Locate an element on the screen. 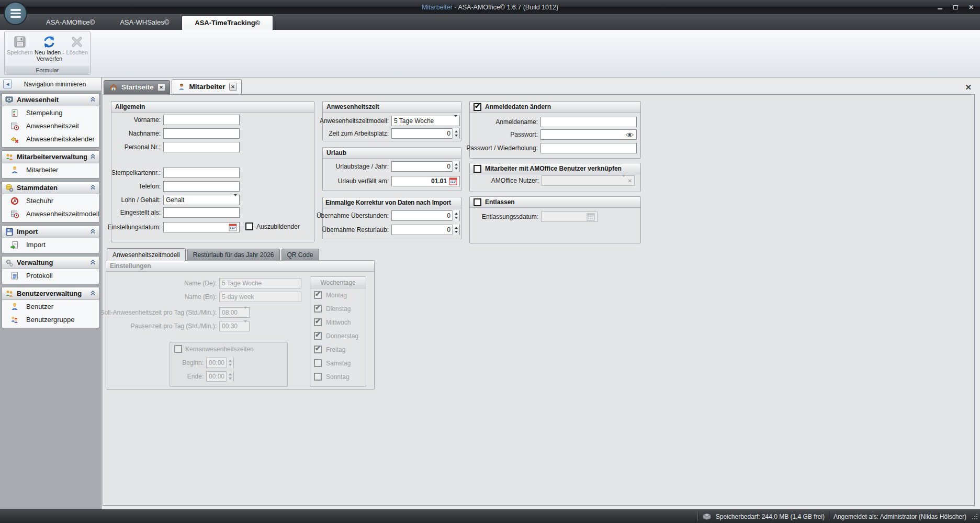  anwesenheitszeitmodell-select: 5 Tage Woche is located at coordinates (426, 121).